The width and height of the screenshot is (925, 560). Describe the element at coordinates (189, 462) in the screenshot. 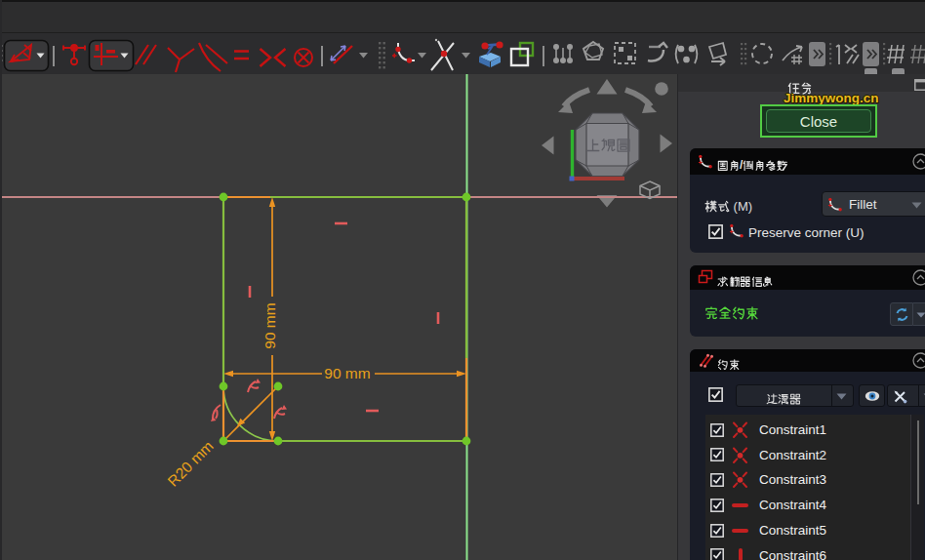

I see `svg-text: R20 mm` at that location.